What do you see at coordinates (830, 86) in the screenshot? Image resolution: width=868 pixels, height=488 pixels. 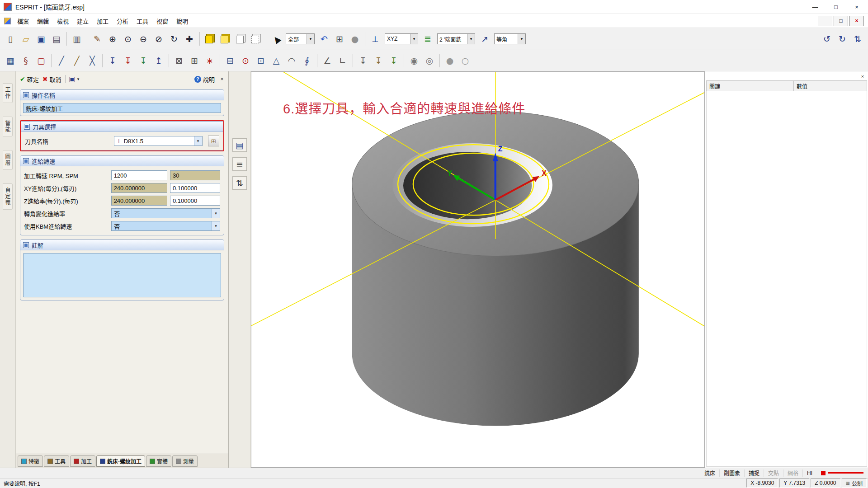 I see `value-column-header: 數值` at bounding box center [830, 86].